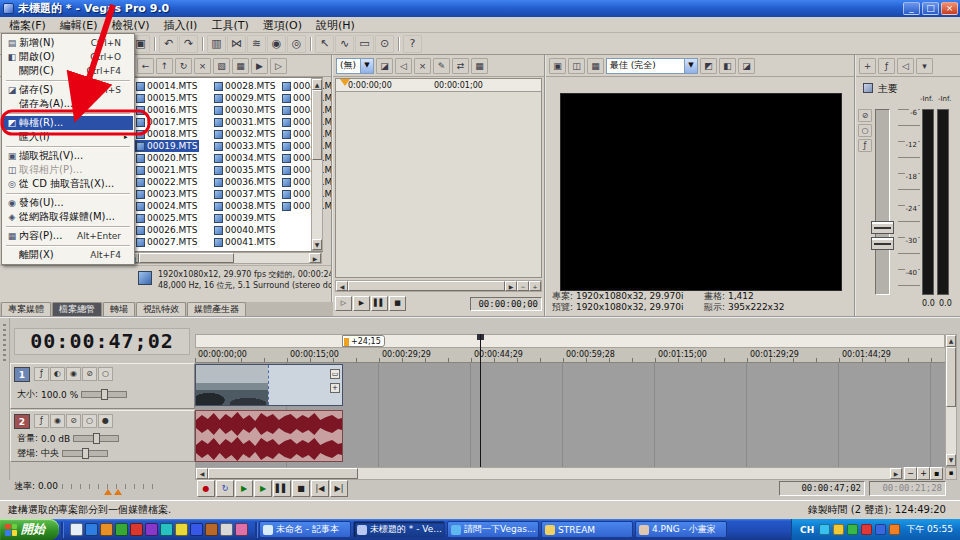 The height and width of the screenshot is (540, 960). I want to click on trimmer-history-combo: (無) ▼, so click(355, 66).